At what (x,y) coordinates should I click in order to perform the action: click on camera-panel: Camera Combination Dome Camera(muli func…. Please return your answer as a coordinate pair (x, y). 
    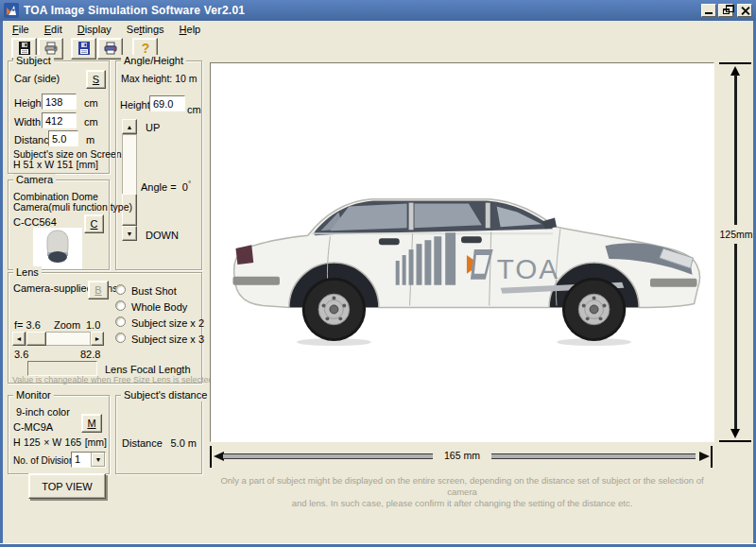
    Looking at the image, I should click on (59, 225).